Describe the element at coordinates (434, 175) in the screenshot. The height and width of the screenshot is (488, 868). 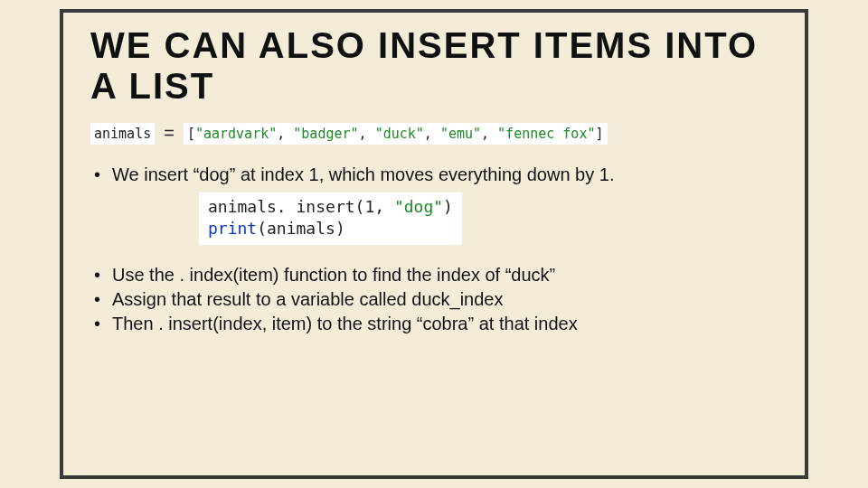
I see `bullet-list-1: We insert “dog” at index 1, which moves …` at that location.